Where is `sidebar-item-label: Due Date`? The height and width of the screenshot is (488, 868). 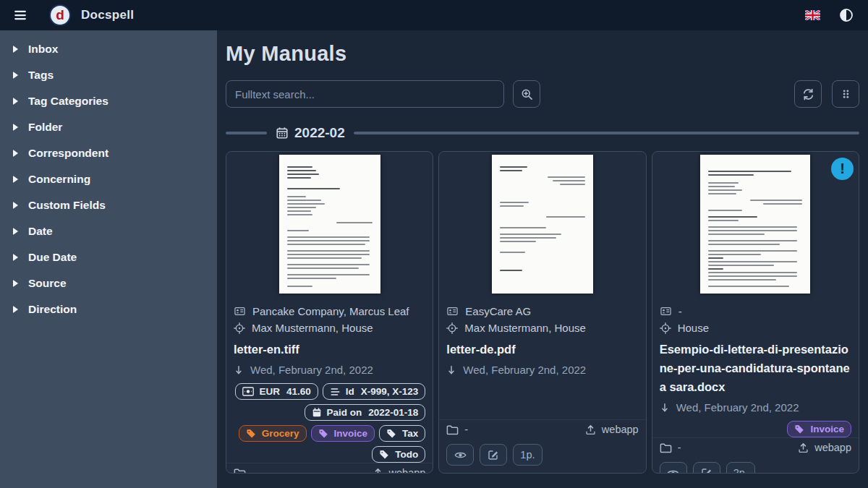
sidebar-item-label: Due Date is located at coordinates (52, 257).